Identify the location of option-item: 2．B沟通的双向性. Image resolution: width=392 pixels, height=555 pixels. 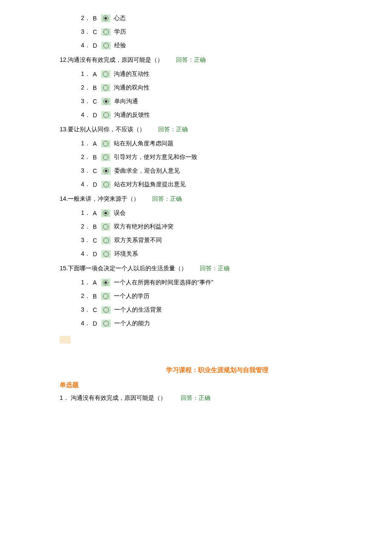
(228, 88).